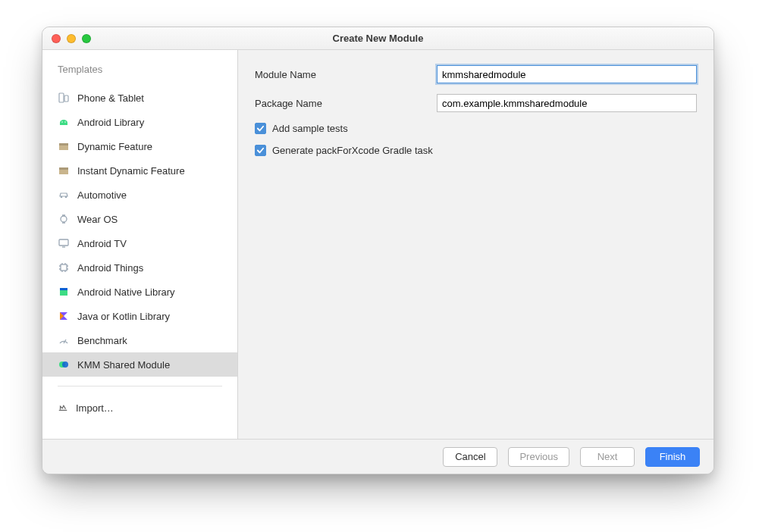 Image resolution: width=759 pixels, height=532 pixels. I want to click on import-label: Import…, so click(95, 408).